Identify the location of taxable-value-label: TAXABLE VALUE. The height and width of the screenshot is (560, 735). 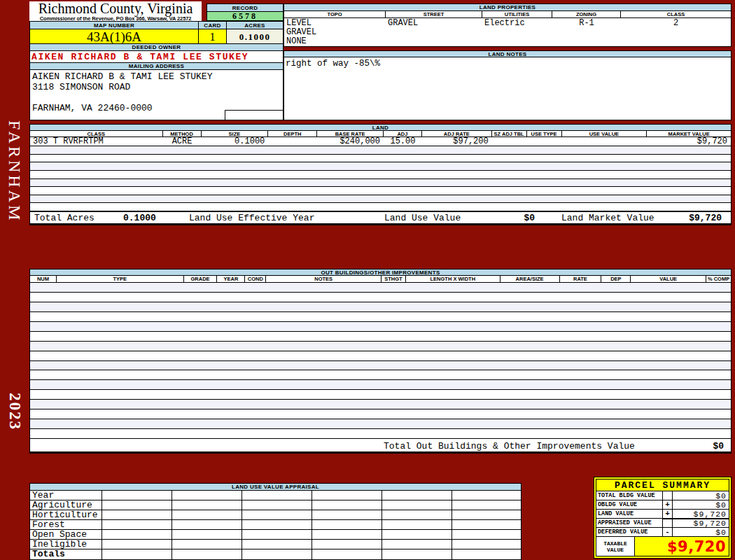
(616, 546).